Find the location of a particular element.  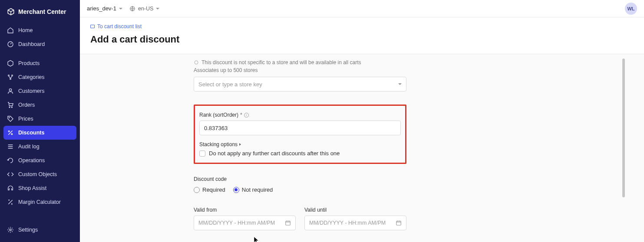

sidebar-item-label: Categories is located at coordinates (31, 77).